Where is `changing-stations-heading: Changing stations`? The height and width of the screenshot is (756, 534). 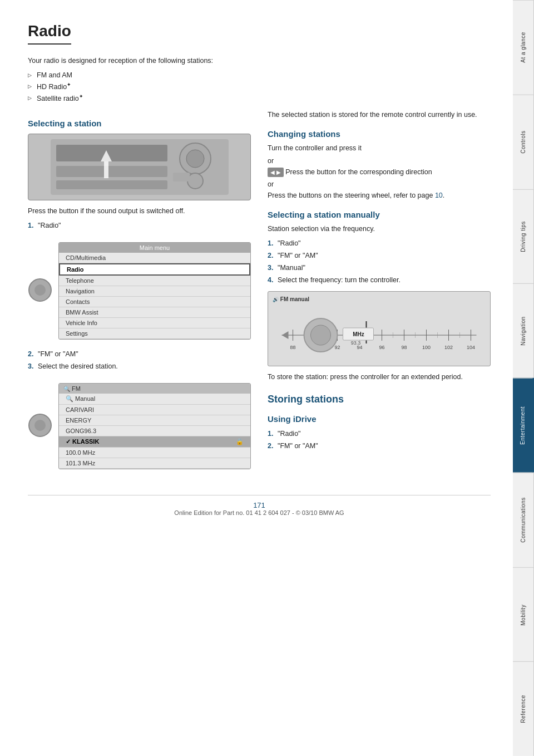 changing-stations-heading: Changing stations is located at coordinates (379, 134).